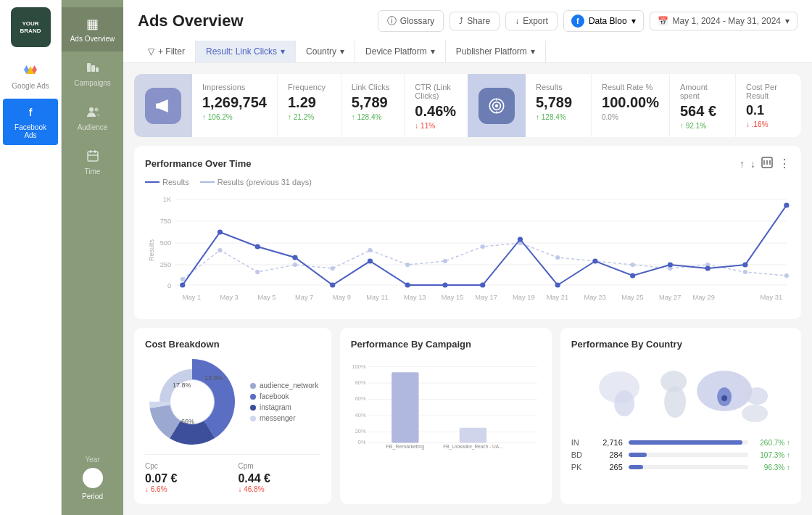 This screenshot has height=515, width=812. I want to click on date-range-picker: 📅 May 1, 2024 - May 31, 2024 ▾, so click(724, 21).